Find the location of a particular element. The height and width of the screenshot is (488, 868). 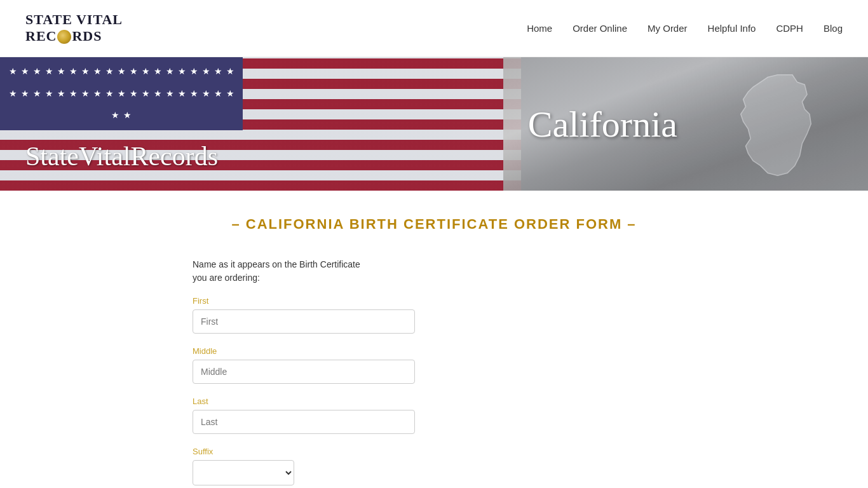

nav-helpful-info: Helpful Info is located at coordinates (732, 28).